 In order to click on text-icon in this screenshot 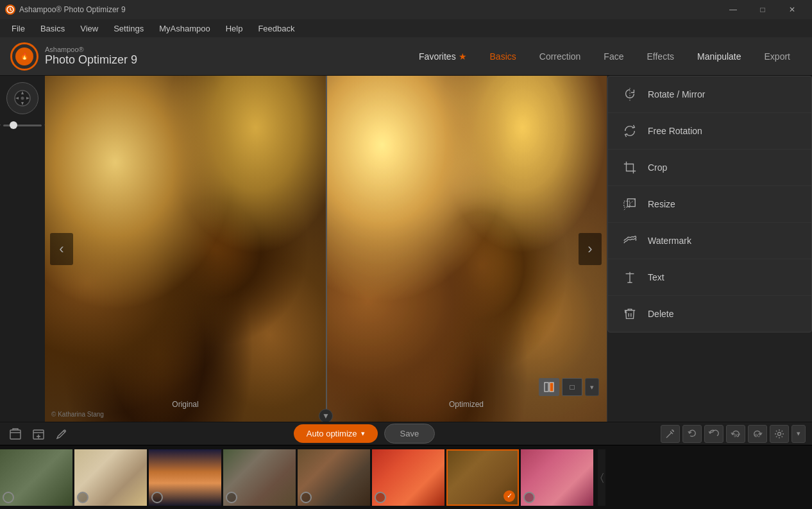, I will do `click(630, 277)`.